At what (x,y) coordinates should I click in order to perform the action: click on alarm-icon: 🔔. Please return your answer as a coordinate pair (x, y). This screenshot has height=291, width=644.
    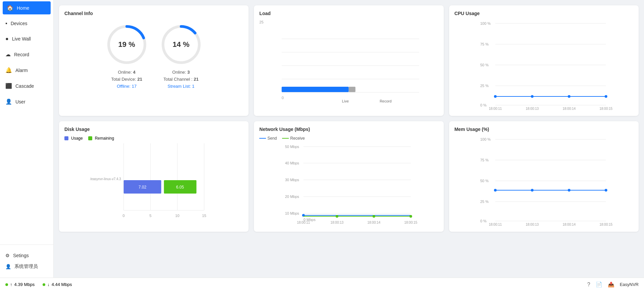
    Looking at the image, I should click on (9, 70).